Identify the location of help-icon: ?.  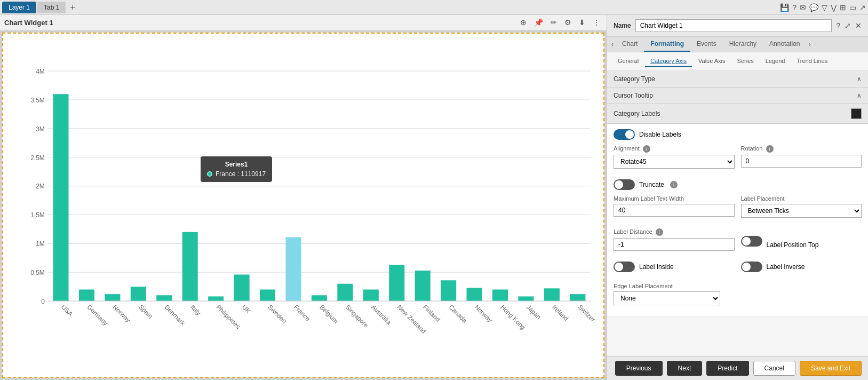
(794, 7).